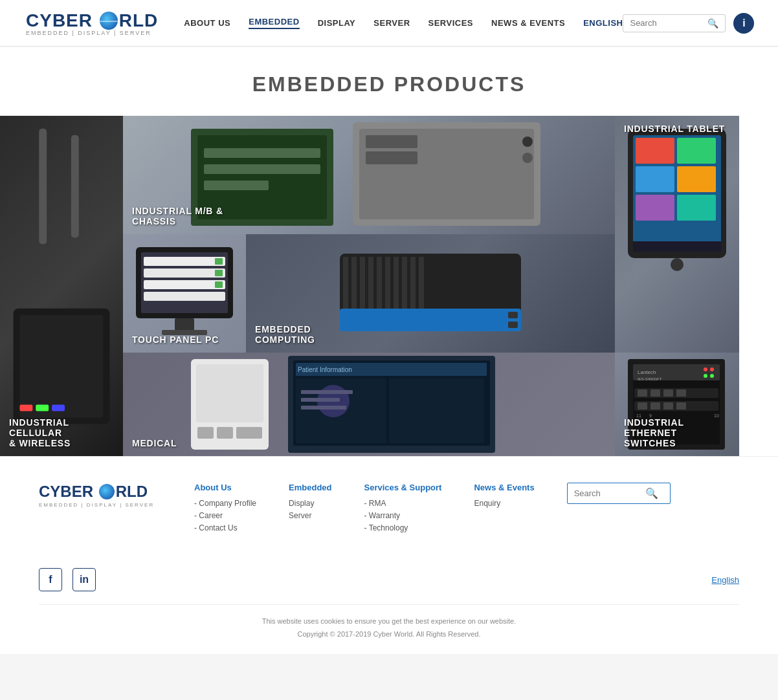  I want to click on product-tablet: INDUSTRIAL TABLET, so click(677, 234).